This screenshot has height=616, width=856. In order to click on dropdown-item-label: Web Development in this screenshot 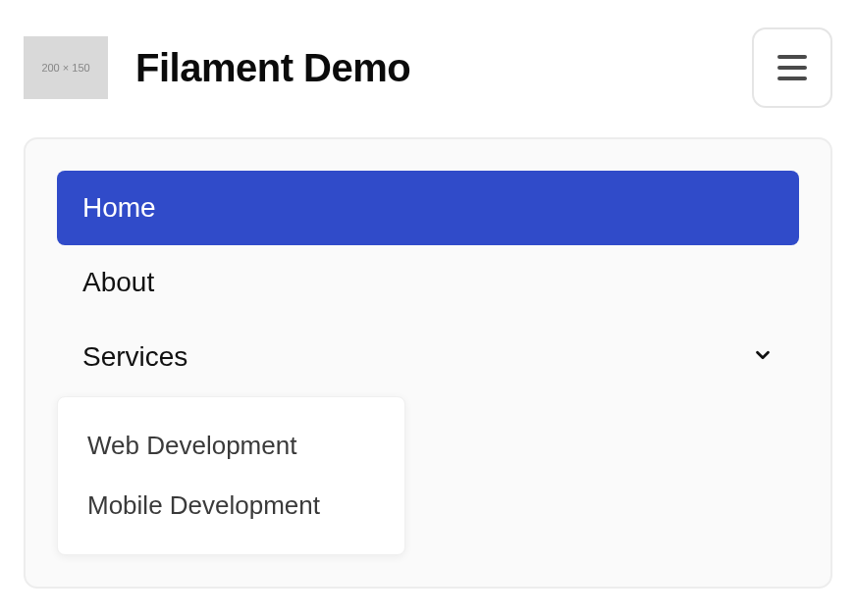, I will do `click(192, 445)`.